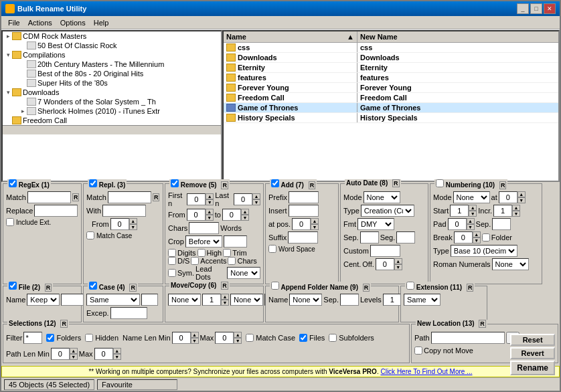 This screenshot has height=392, width=561. What do you see at coordinates (13, 286) in the screenshot?
I see `file-enable` at bounding box center [13, 286].